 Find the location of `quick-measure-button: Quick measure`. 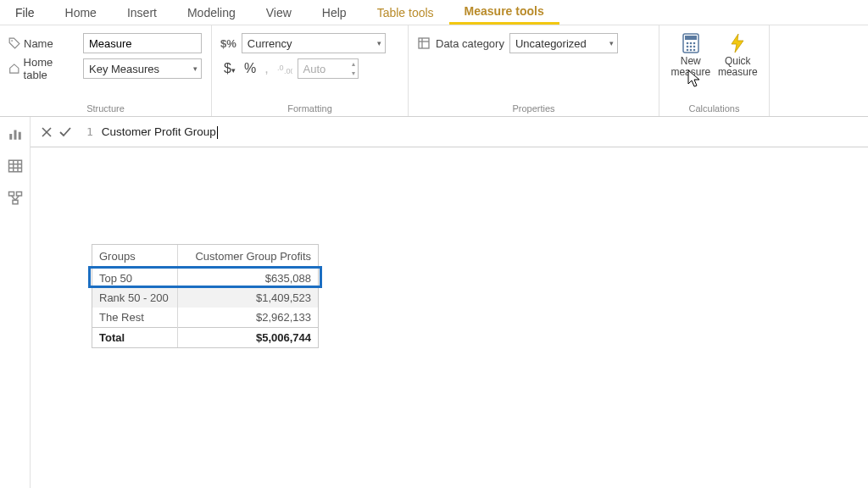

quick-measure-button: Quick measure is located at coordinates (738, 68).